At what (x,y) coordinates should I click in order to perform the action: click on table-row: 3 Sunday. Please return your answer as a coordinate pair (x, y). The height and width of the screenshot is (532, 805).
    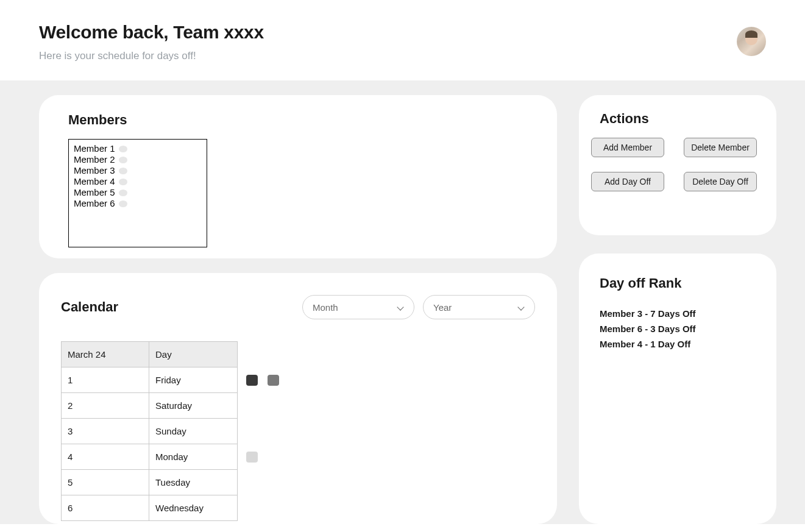
    Looking at the image, I should click on (150, 431).